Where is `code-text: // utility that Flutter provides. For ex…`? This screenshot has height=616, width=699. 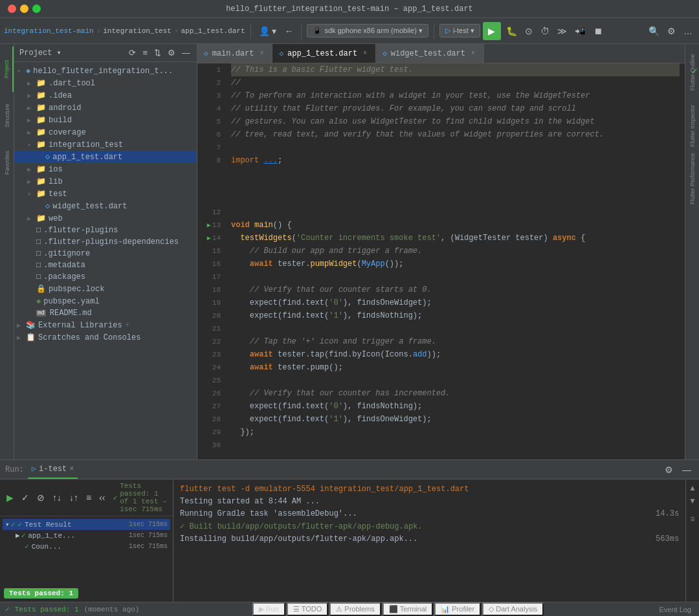 code-text: // utility that Flutter provides. For ex… is located at coordinates (404, 109).